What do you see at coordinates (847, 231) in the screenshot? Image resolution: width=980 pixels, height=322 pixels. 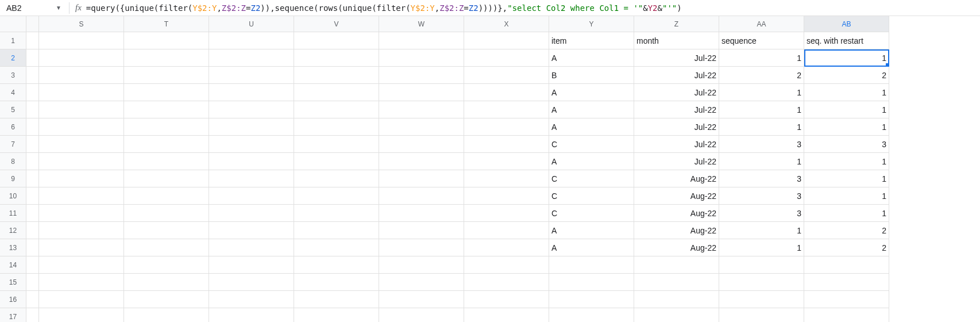 I see `cell-AB12: 2` at bounding box center [847, 231].